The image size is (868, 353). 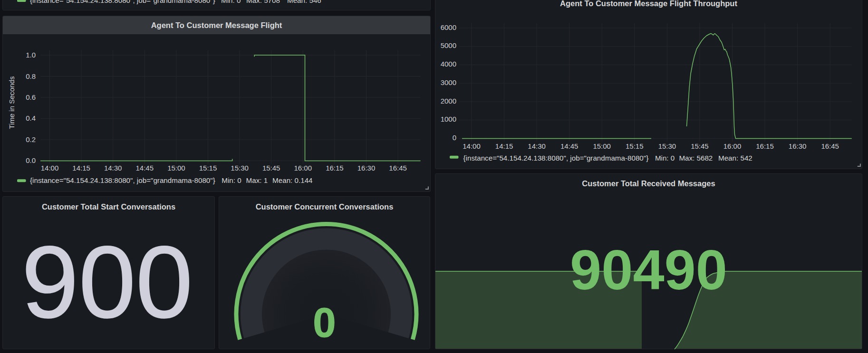 What do you see at coordinates (454, 138) in the screenshot?
I see `svg-text: 0` at bounding box center [454, 138].